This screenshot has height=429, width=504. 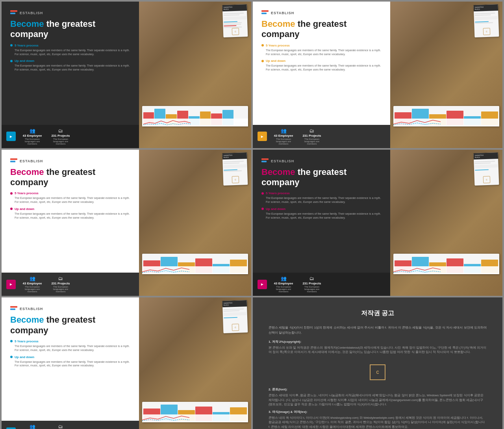 What do you see at coordinates (32, 131) in the screenshot?
I see `slide-1-stat1-icon: 👥` at bounding box center [32, 131].